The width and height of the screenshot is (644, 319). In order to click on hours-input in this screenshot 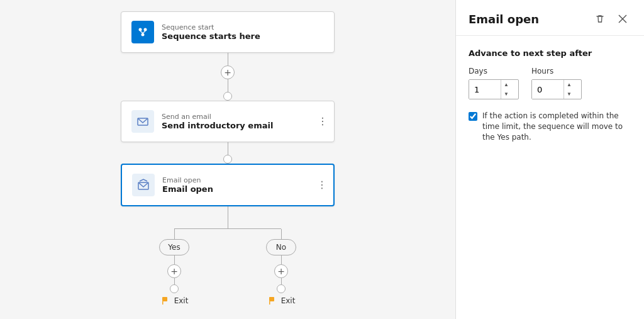, I will do `click(548, 89)`.